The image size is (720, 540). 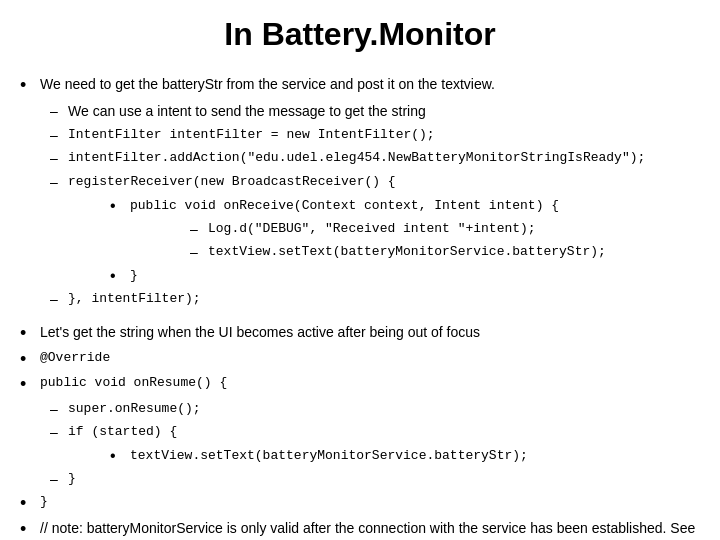 I want to click on inner-dash-sym-2: –, so click(x=199, y=253).